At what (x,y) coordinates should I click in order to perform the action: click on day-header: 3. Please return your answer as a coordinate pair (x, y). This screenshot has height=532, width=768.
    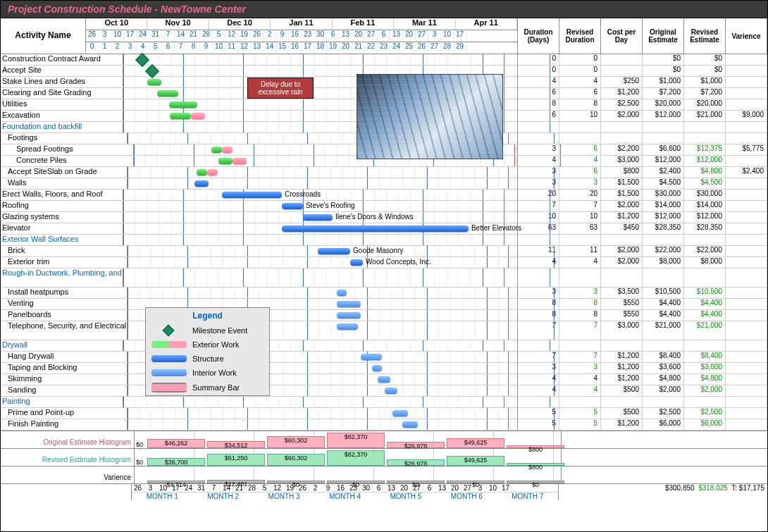
    Looking at the image, I should click on (435, 36).